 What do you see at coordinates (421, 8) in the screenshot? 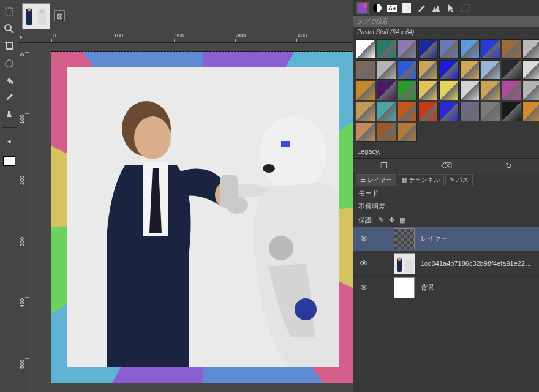
I see `tab-brush-icon` at bounding box center [421, 8].